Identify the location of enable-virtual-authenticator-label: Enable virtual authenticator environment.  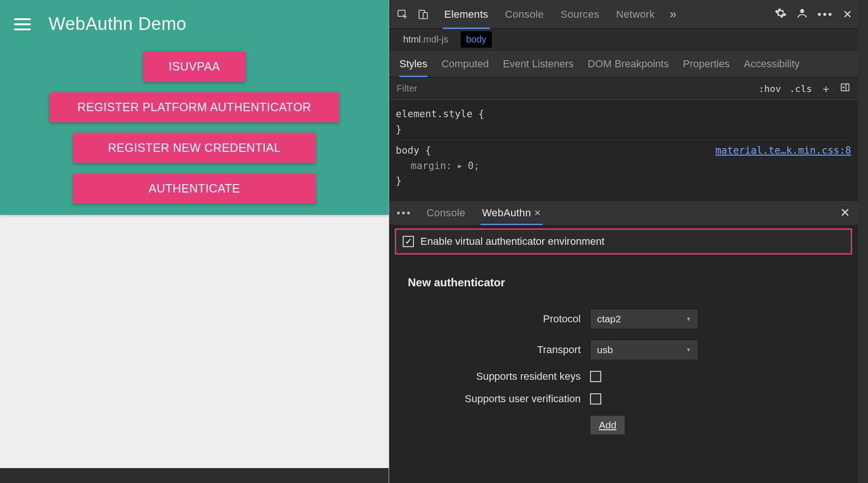
(512, 242).